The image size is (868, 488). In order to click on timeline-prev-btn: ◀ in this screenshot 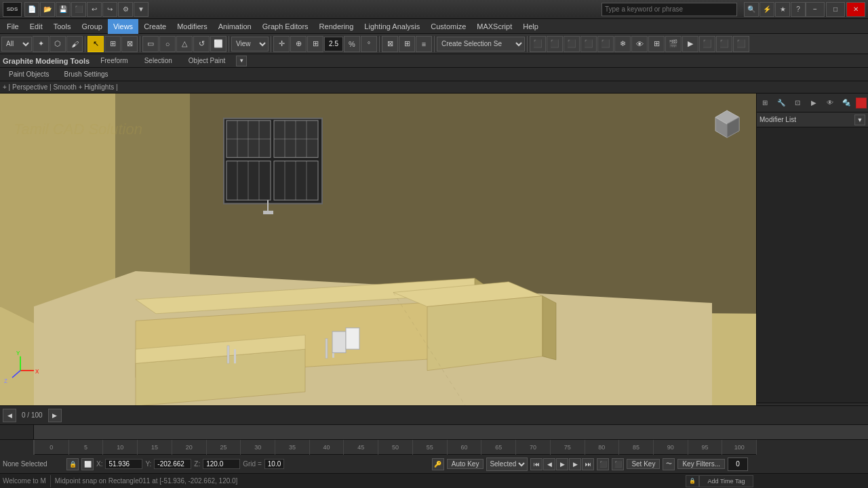, I will do `click(9, 415)`.